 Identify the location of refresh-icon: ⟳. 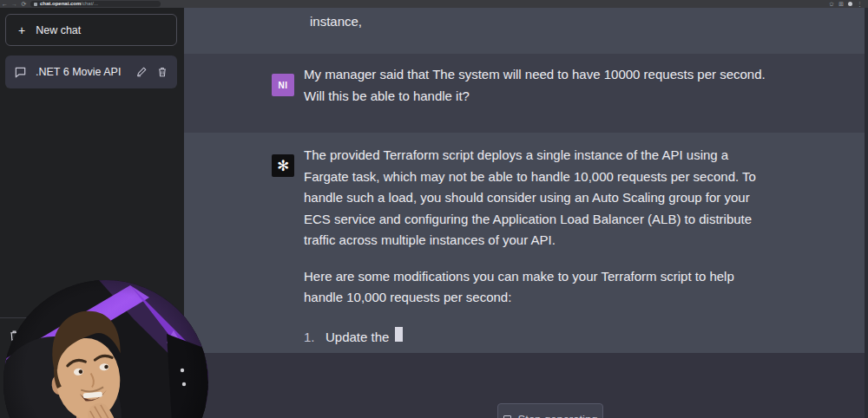
(24, 3).